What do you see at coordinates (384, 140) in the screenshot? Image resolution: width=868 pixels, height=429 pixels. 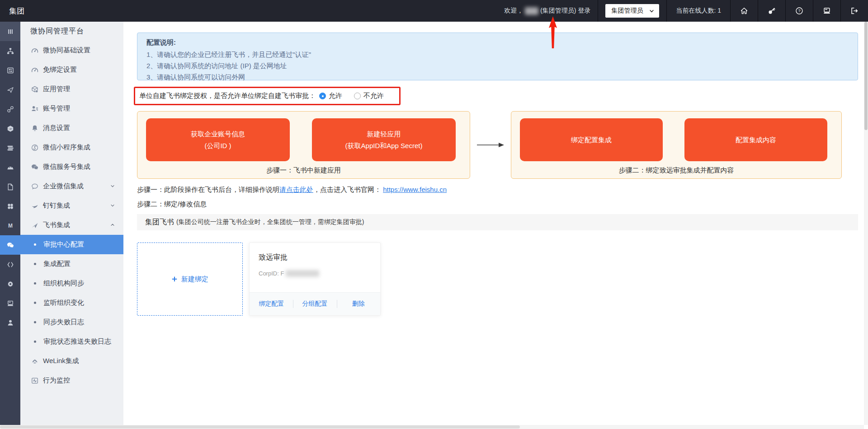 I see `step1-action-button-2: 新建轻应用(获取AppID和App Secret)` at bounding box center [384, 140].